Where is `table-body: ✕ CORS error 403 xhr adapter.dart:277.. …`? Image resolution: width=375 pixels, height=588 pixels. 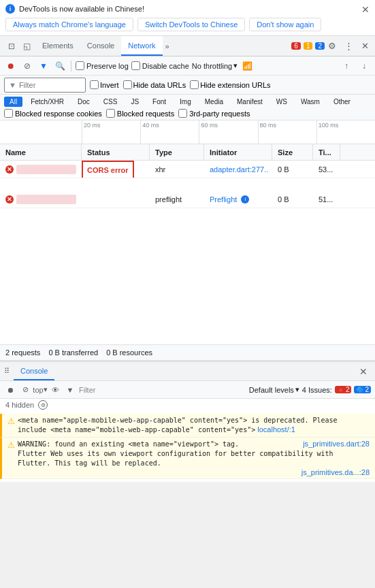 table-body: ✕ CORS error 403 xhr adapter.dart:277.. … is located at coordinates (188, 184).